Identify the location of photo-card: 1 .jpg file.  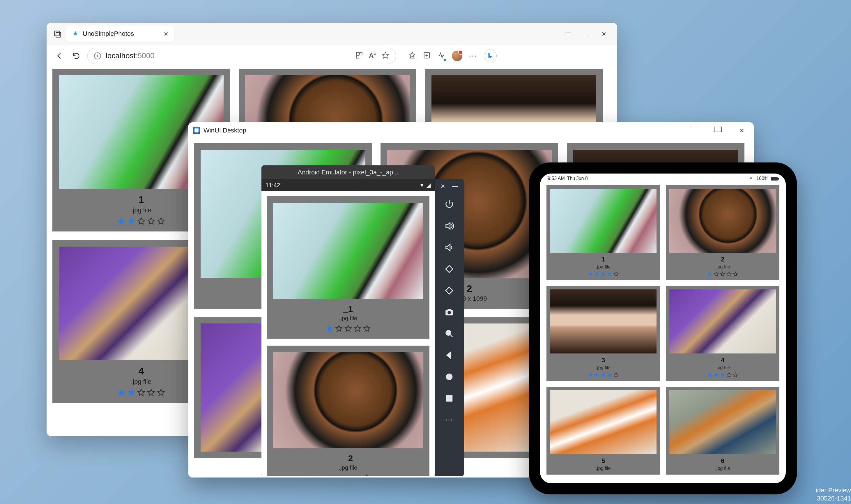
(603, 233).